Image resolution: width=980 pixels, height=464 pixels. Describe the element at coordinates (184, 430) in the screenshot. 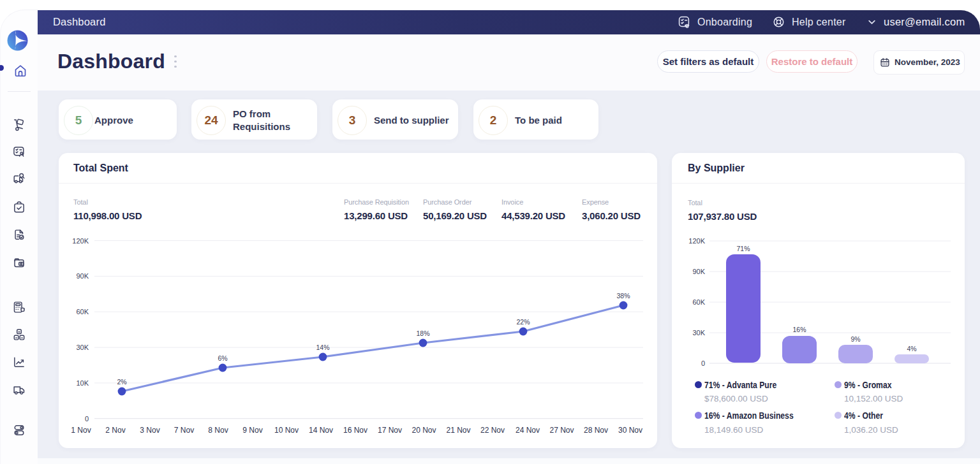

I see `svg-text: 7 Nov` at that location.